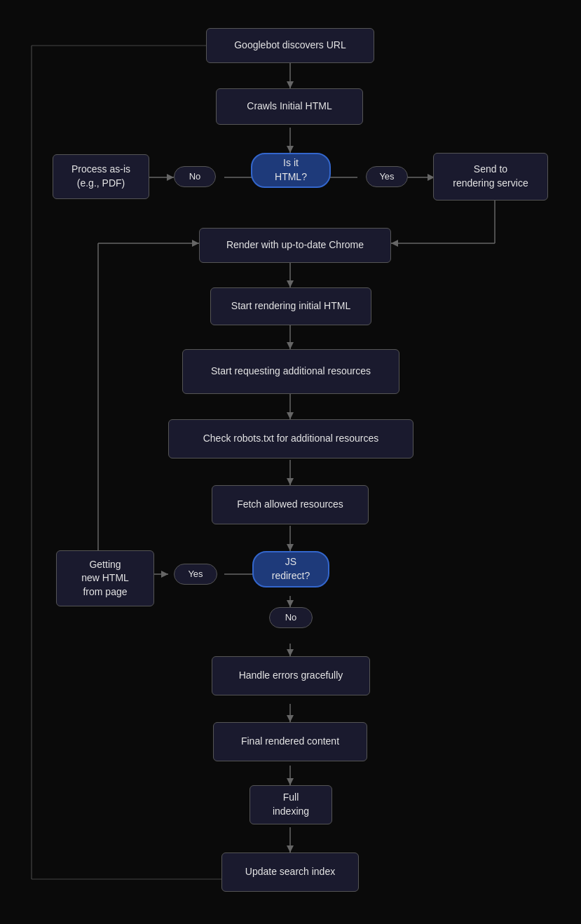  Describe the element at coordinates (291, 569) in the screenshot. I see `js-redirect-node: JS redirect?` at that location.